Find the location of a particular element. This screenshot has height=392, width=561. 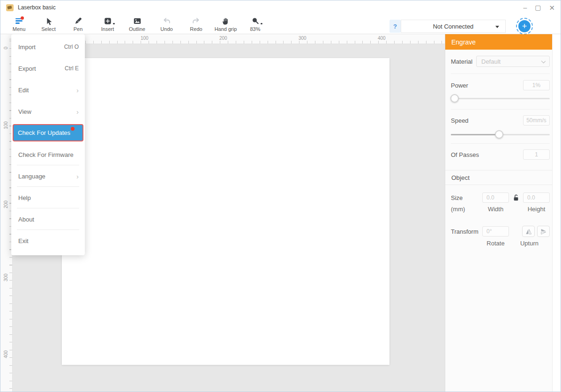

menu-notification-dot is located at coordinates (22, 18).